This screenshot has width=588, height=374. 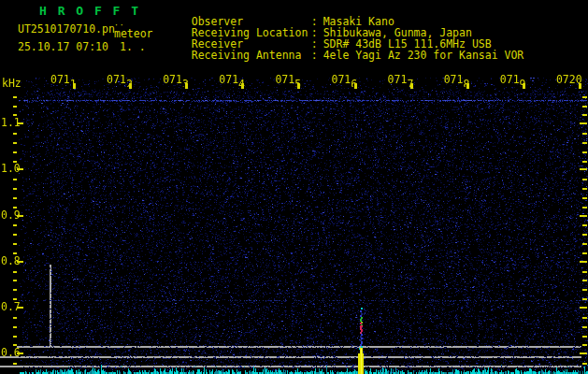 I want to click on time-axis-label: 0713, so click(x=178, y=80).